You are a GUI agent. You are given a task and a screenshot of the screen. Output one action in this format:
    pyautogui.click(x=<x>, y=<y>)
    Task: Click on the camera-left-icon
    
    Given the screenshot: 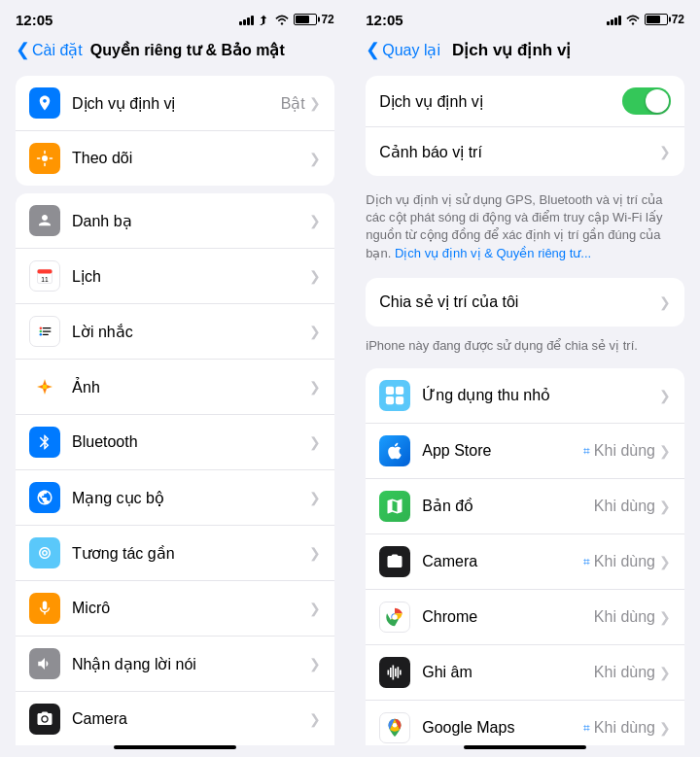 What is the action you would take?
    pyautogui.click(x=45, y=719)
    